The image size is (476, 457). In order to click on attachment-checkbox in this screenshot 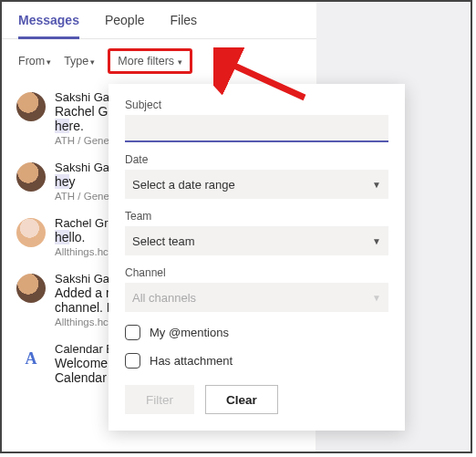, I will do `click(133, 361)`.